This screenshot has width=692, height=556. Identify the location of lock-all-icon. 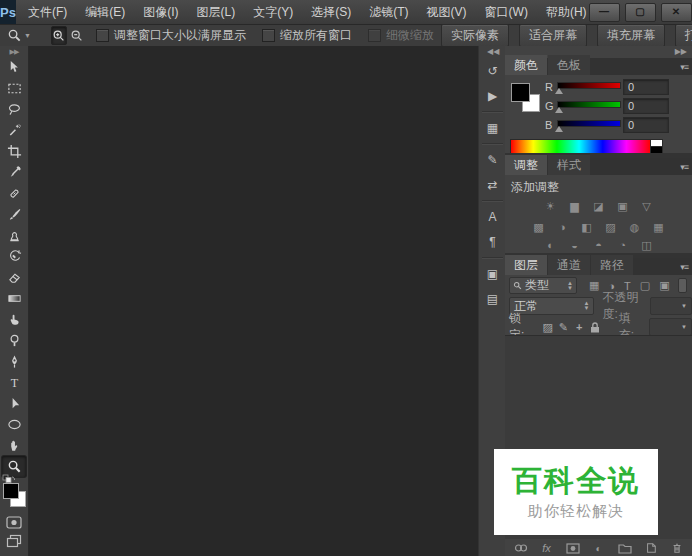
(595, 327).